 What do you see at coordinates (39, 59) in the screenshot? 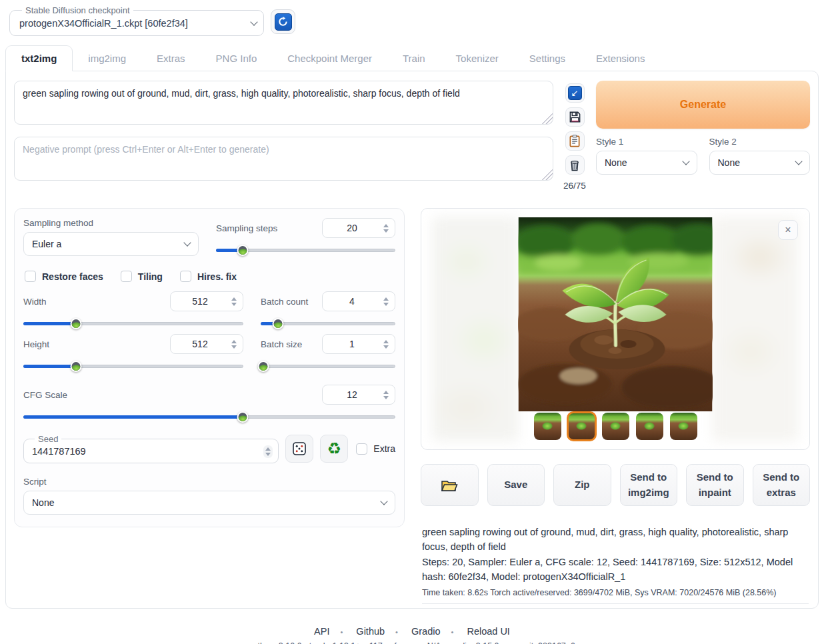
I see `tab-txt2img: txt2img` at bounding box center [39, 59].